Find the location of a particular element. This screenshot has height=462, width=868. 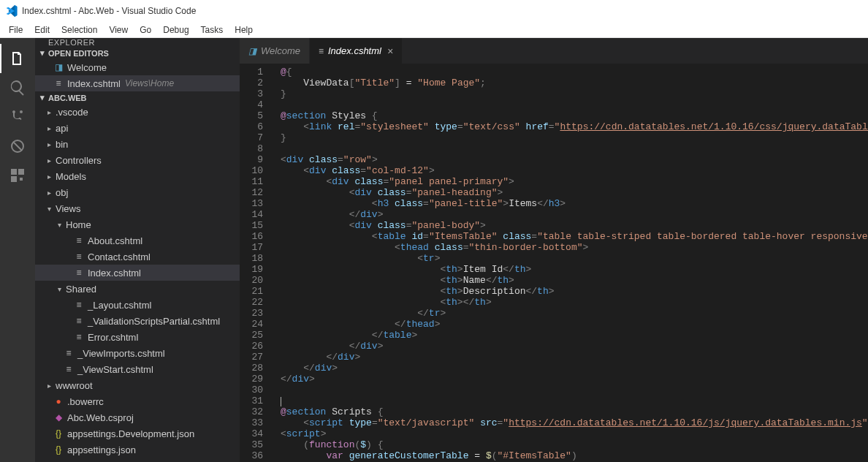

editor-tab: ≡Index.cshtml× is located at coordinates (357, 51).